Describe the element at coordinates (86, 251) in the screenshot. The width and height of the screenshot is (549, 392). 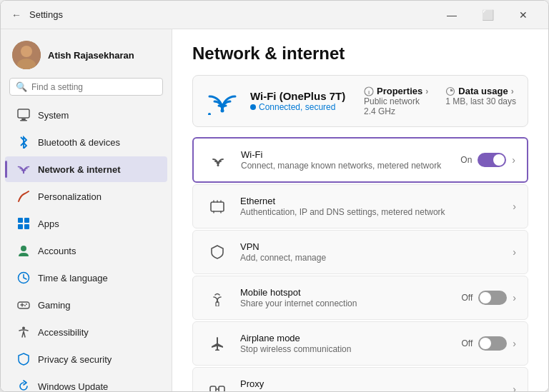
I see `sidebar-item-accounts: Accounts` at that location.